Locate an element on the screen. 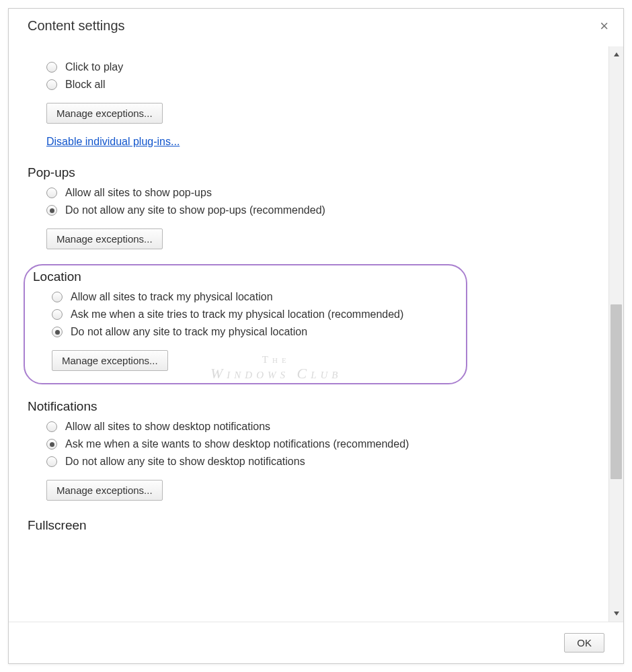  section-title-fullscreen: Fullscreen is located at coordinates (316, 526).